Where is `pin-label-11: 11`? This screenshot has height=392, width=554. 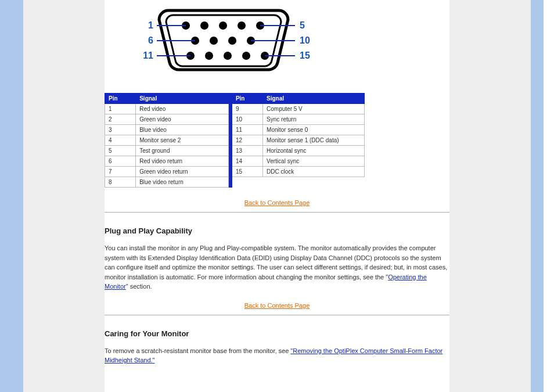
pin-label-11: 11 is located at coordinates (148, 56).